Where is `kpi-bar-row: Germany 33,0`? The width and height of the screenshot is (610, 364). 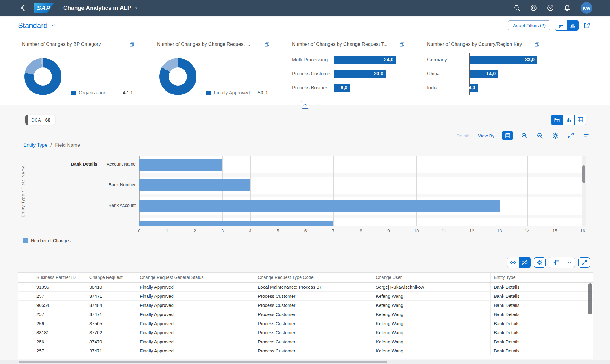
kpi-bar-row: Germany 33,0 is located at coordinates (482, 60).